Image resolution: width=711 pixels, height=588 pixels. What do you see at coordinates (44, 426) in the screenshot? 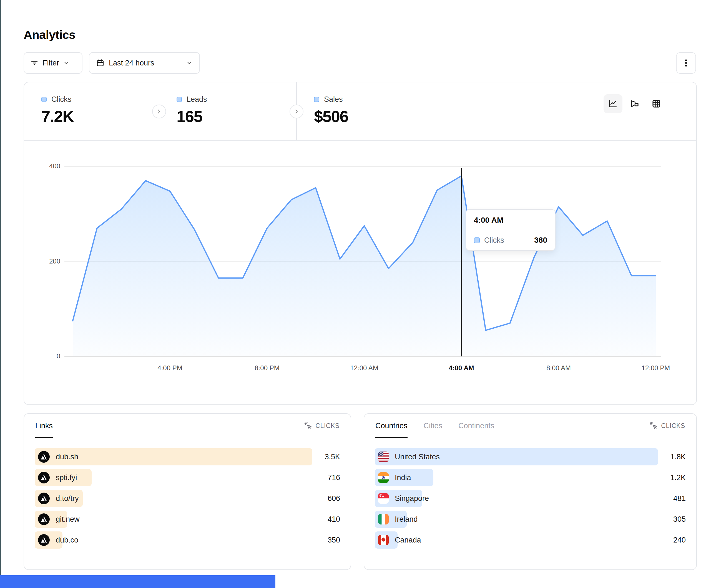
I see `tab-links: Links` at bounding box center [44, 426].